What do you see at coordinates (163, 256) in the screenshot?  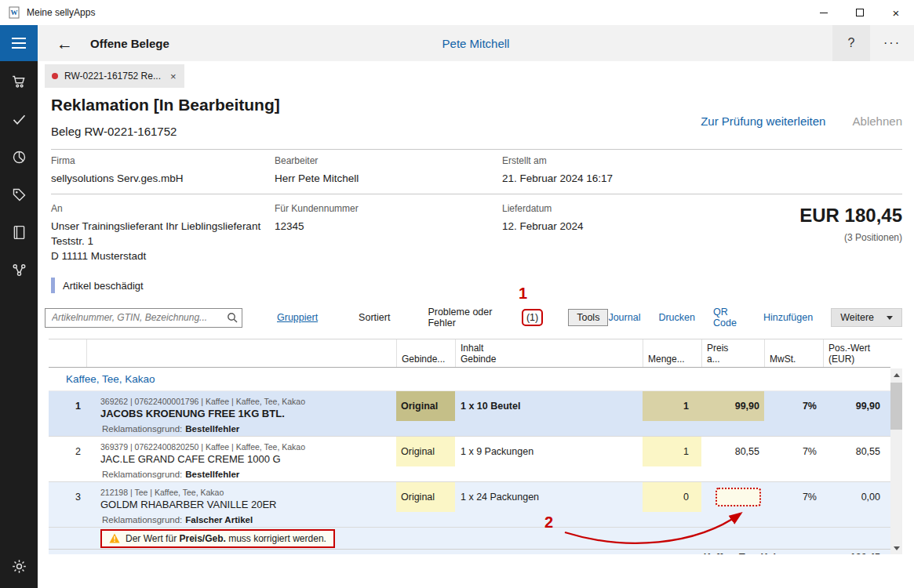 I see `address-line-3: D 11111 Musterstadt` at bounding box center [163, 256].